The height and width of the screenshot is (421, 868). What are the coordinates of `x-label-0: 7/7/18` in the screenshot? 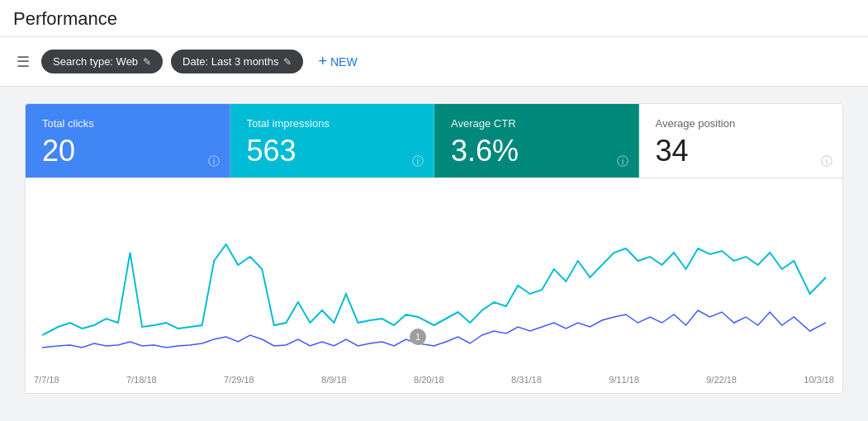 It's located at (46, 380).